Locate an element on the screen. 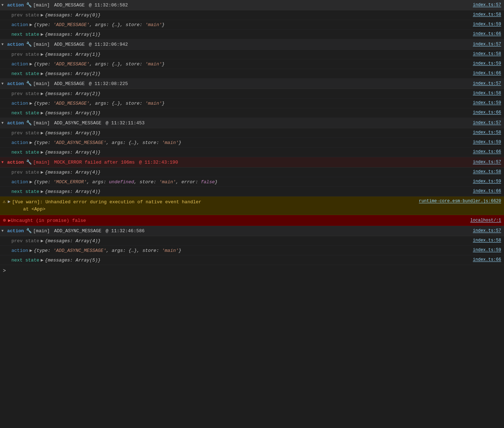 This screenshot has height=428, width=504. warning-content: ⚠ ▶ [Vue warn]: Unhandled error during e… is located at coordinates (208, 206).